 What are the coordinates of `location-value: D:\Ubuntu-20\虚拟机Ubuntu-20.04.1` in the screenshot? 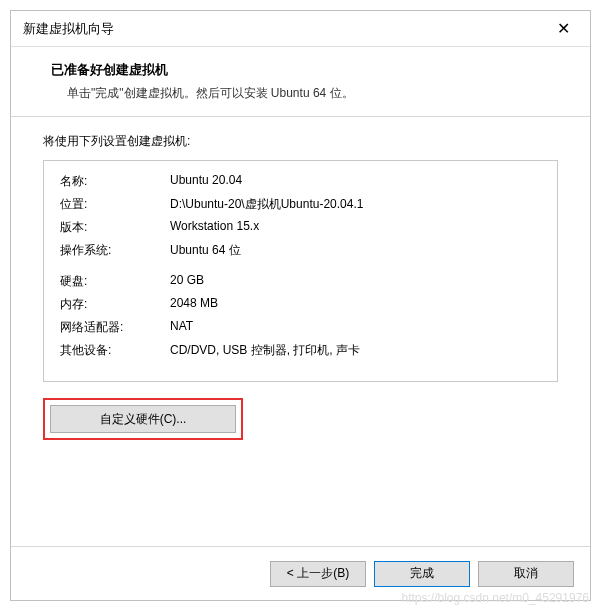 It's located at (356, 204).